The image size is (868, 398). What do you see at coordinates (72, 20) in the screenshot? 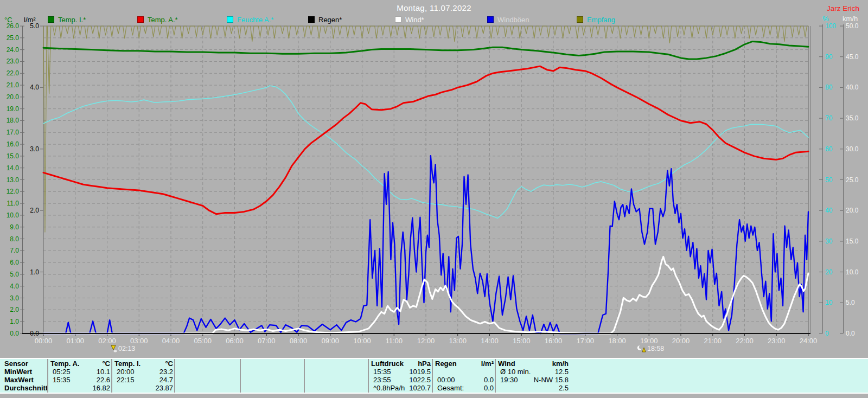
I see `legend-label: Temp. I.*` at bounding box center [72, 20].